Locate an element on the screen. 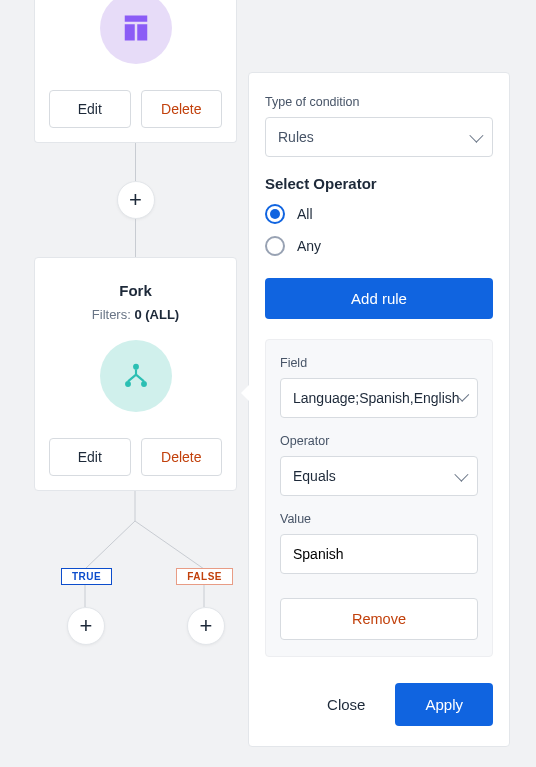  node-subtitle: Filters: 0 (ALL) is located at coordinates (136, 314).